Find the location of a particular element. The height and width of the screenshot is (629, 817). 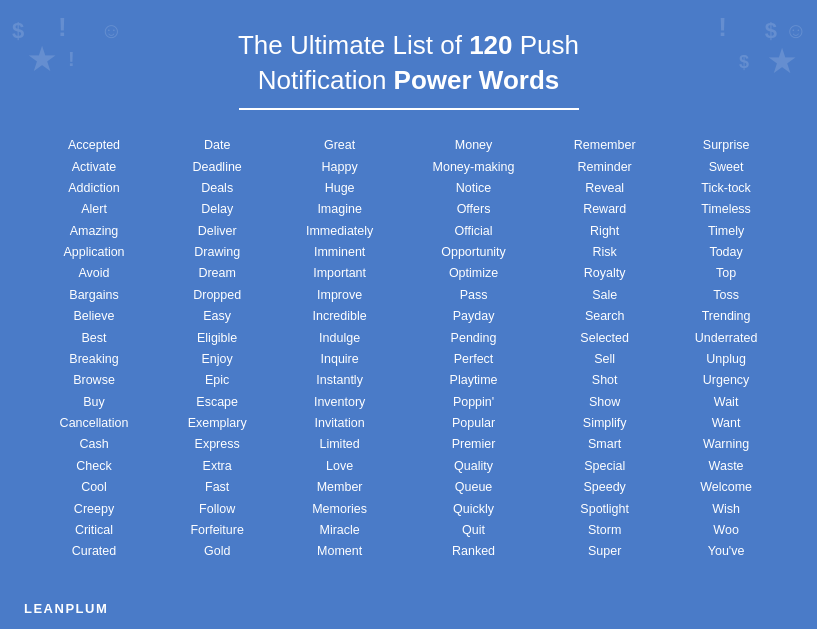

word-item: You've is located at coordinates (726, 552).